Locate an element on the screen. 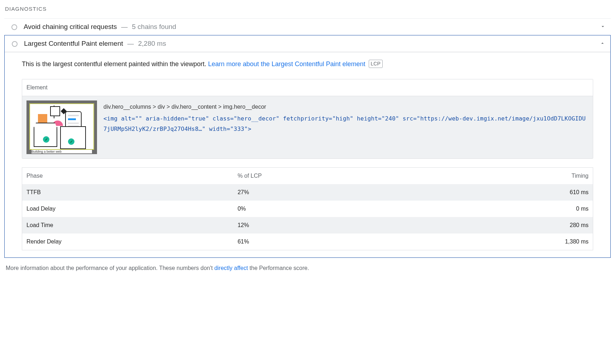  phase-cell: Load Delay is located at coordinates (128, 209).